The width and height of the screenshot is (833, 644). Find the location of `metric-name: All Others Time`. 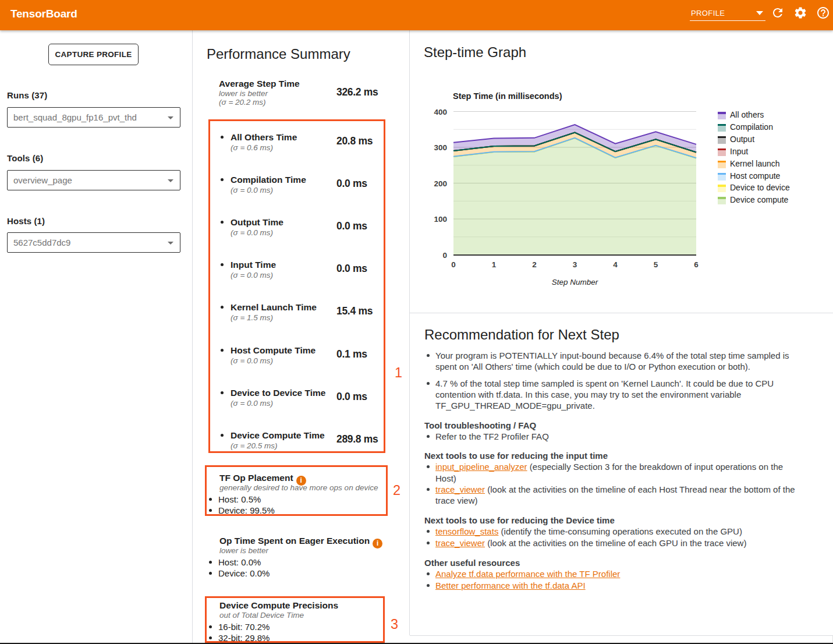

metric-name: All Others Time is located at coordinates (264, 137).